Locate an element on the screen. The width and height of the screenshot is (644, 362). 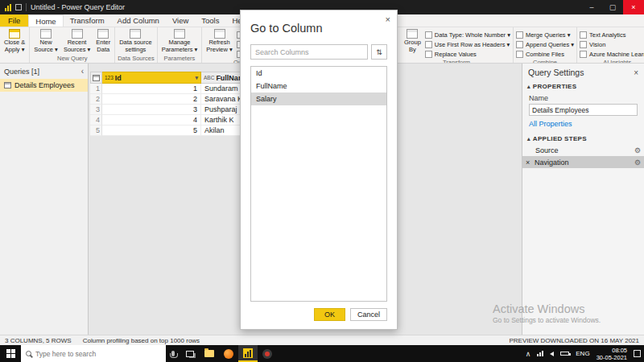
network-icon is located at coordinates (540, 354).